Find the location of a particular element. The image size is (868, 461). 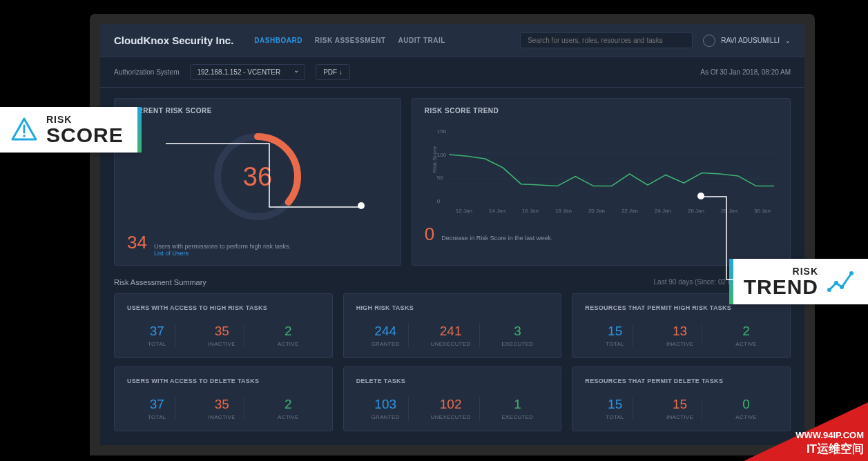

summary-card: USERS WITH ACCESS TO HIGH RISK TASKS37TO… is located at coordinates (224, 326).